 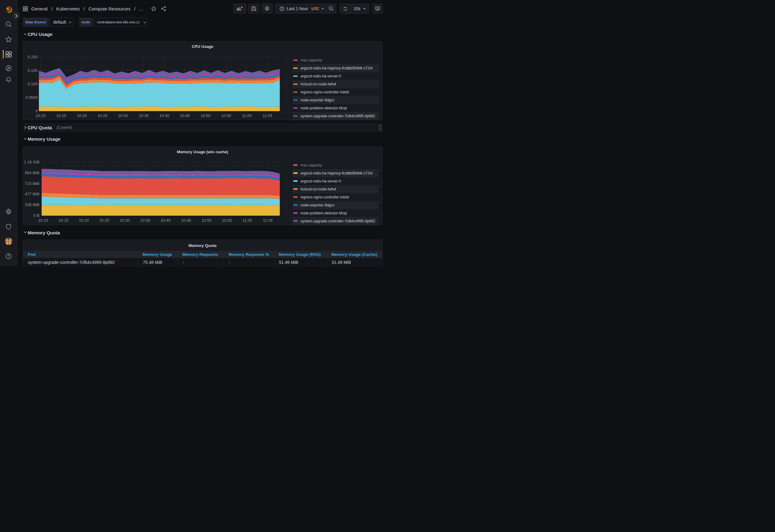 What do you see at coordinates (32, 173) in the screenshot?
I see `svg-text: 954 MiB` at bounding box center [32, 173].